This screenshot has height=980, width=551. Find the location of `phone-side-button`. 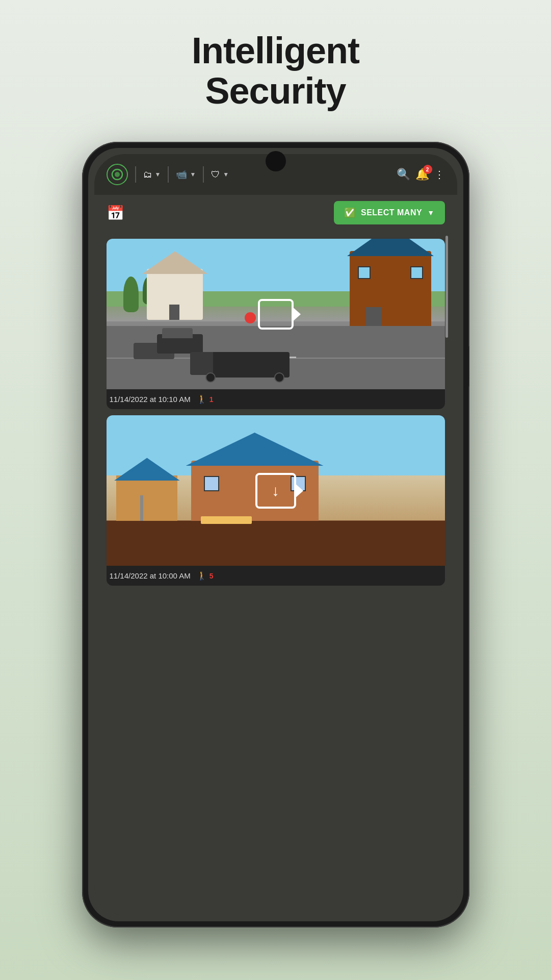

phone-side-button is located at coordinates (469, 366).